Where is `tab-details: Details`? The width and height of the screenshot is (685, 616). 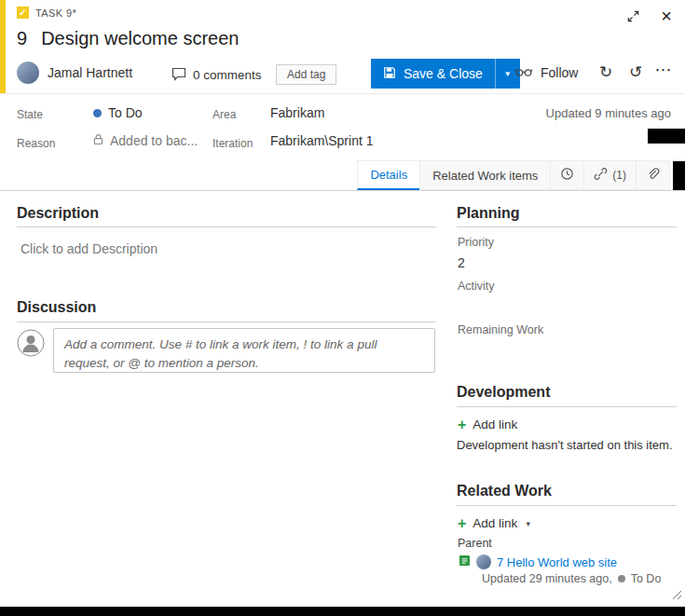
tab-details: Details is located at coordinates (389, 175).